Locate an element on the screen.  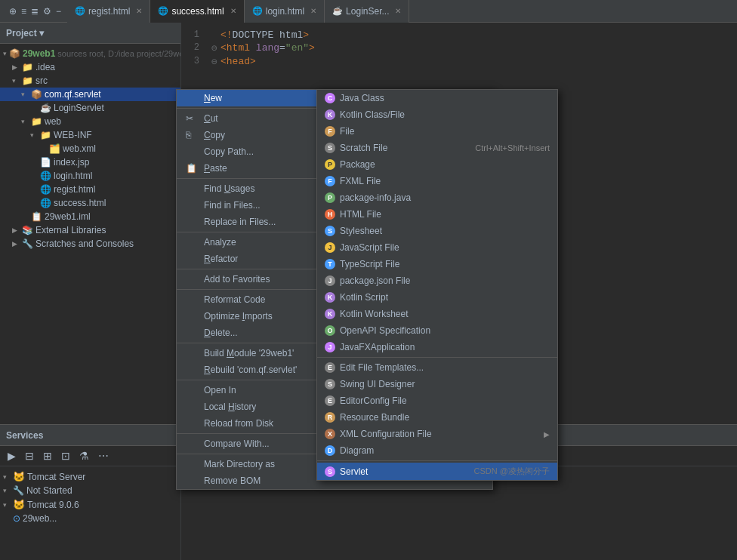
submenu-html: H HTML File is located at coordinates (437, 214).